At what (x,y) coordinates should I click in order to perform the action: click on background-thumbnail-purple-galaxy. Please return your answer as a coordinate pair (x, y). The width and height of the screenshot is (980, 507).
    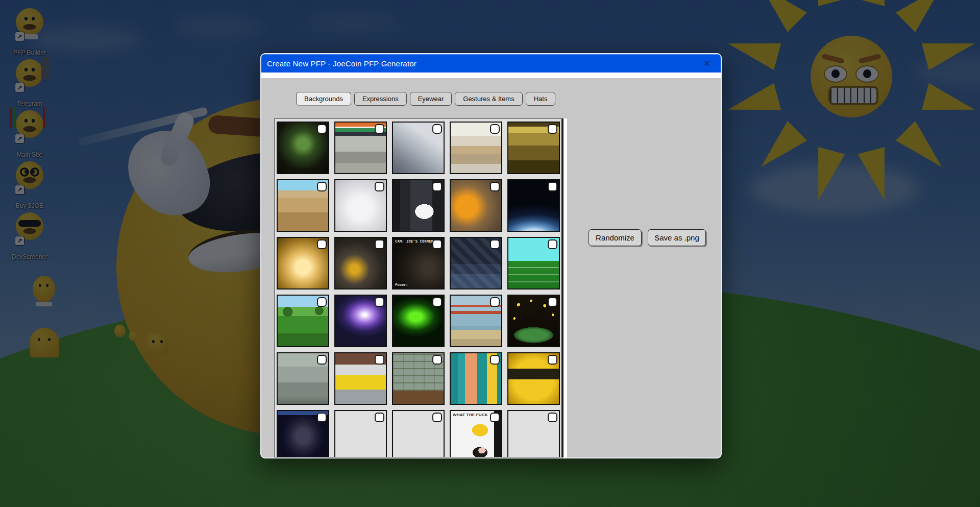
    Looking at the image, I should click on (360, 321).